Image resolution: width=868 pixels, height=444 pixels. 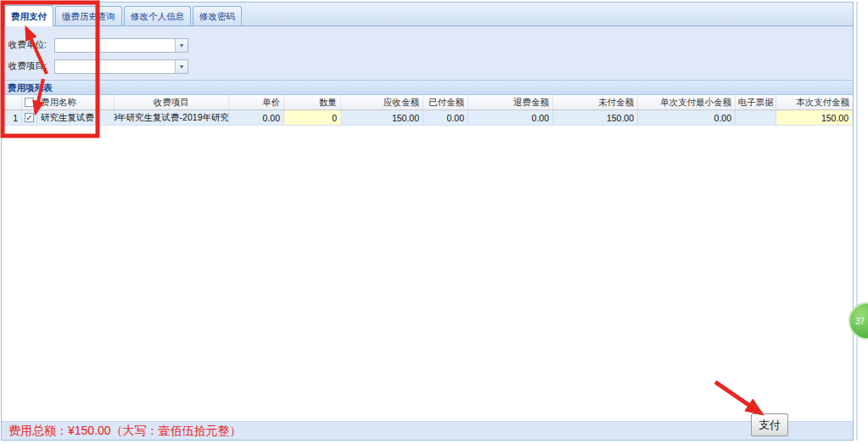 What do you see at coordinates (256, 117) in the screenshot?
I see `cell-unit-price: 0.00` at bounding box center [256, 117].